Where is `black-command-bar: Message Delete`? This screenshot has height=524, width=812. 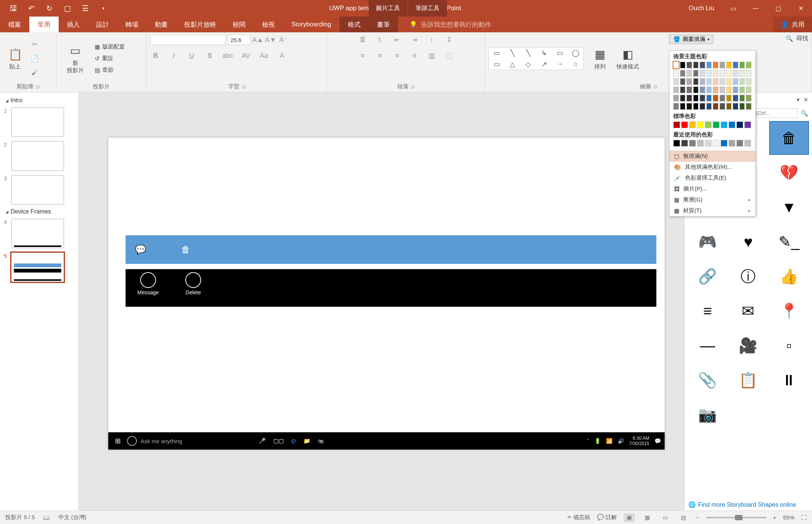 black-command-bar: Message Delete is located at coordinates (391, 288).